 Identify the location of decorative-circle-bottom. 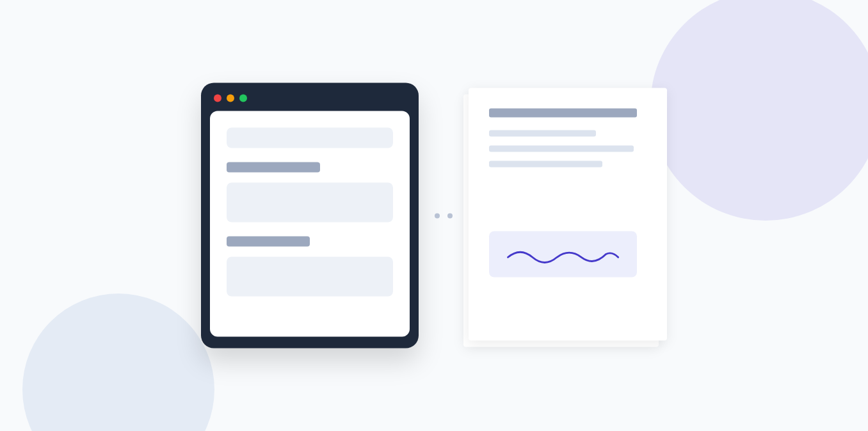
(118, 362).